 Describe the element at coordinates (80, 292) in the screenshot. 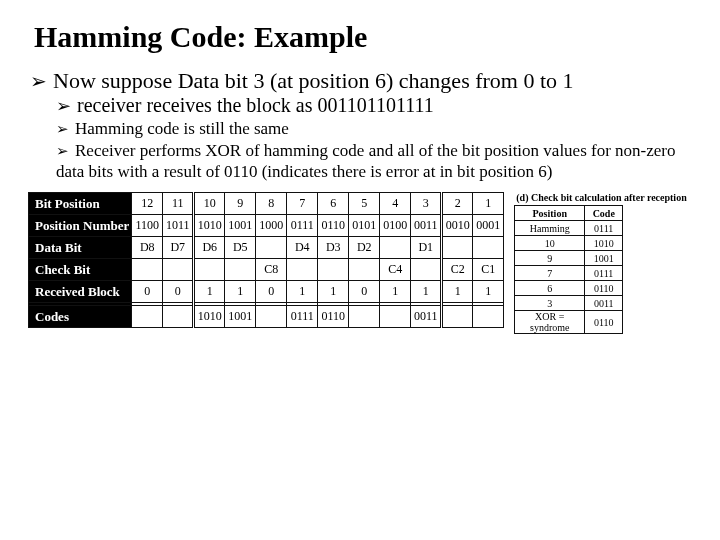

I see `row-header: Received Block` at that location.